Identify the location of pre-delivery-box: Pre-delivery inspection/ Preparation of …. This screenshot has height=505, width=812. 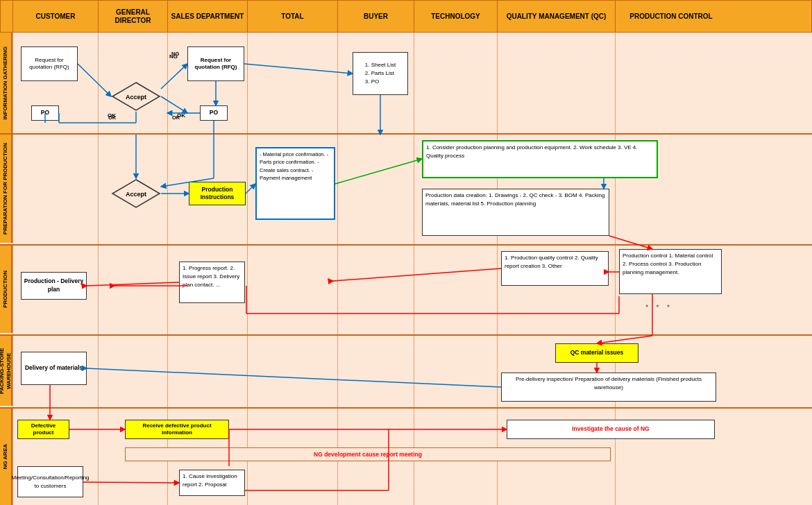
(609, 387).